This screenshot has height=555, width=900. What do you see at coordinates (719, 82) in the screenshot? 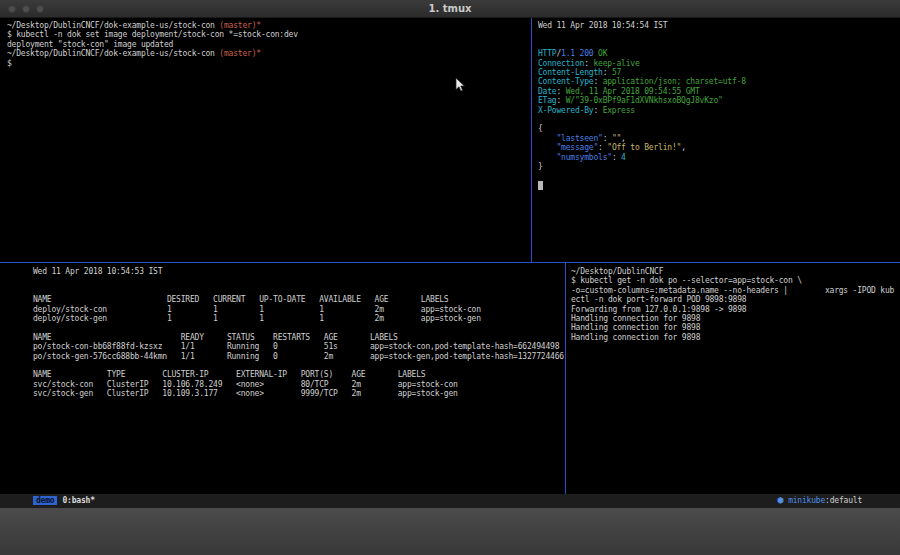
I see `terminal-line: Content-Type: application/json; charset=…` at bounding box center [719, 82].